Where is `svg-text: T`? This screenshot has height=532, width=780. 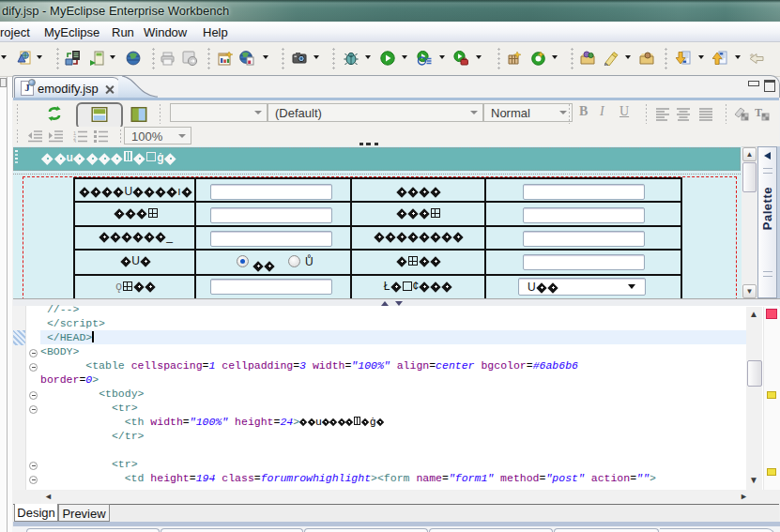 svg-text: T is located at coordinates (758, 113).